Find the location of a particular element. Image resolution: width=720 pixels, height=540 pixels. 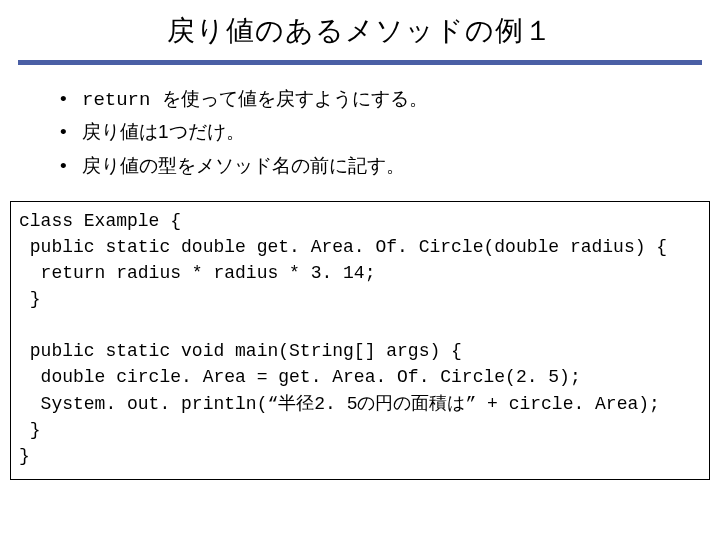

title-wrap: 戻り値のあるメソッドの例１ is located at coordinates (360, 28).